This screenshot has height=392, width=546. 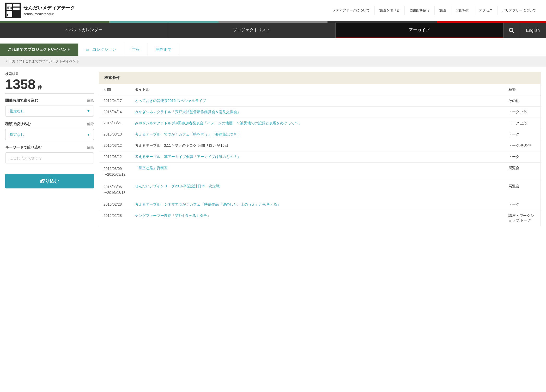 I want to click on breadcrumb: アーカイブ | これまでのプロジェクトやイベント, so click(x=273, y=62).